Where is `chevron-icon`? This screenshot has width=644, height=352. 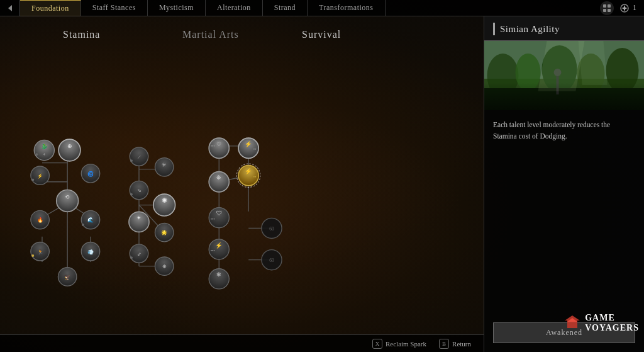
chevron-icon is located at coordinates (572, 323).